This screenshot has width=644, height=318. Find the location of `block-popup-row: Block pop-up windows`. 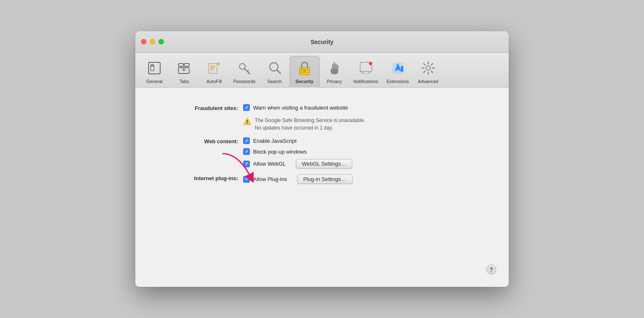

block-popup-row: Block pop-up windows is located at coordinates (298, 152).